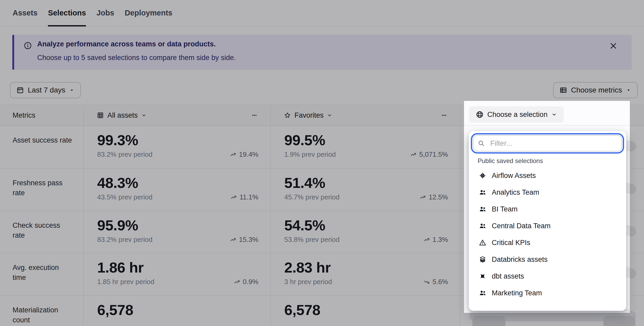 This screenshot has width=644, height=326. What do you see at coordinates (517, 293) in the screenshot?
I see `selection-item-label: Marketing Team` at bounding box center [517, 293].